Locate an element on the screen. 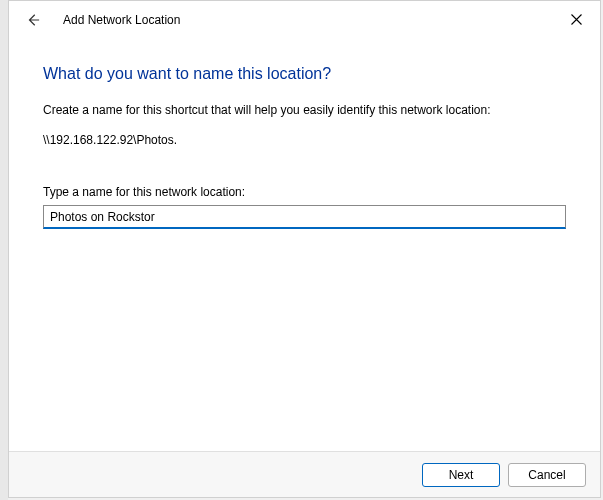  back-arrow-icon is located at coordinates (33, 20).